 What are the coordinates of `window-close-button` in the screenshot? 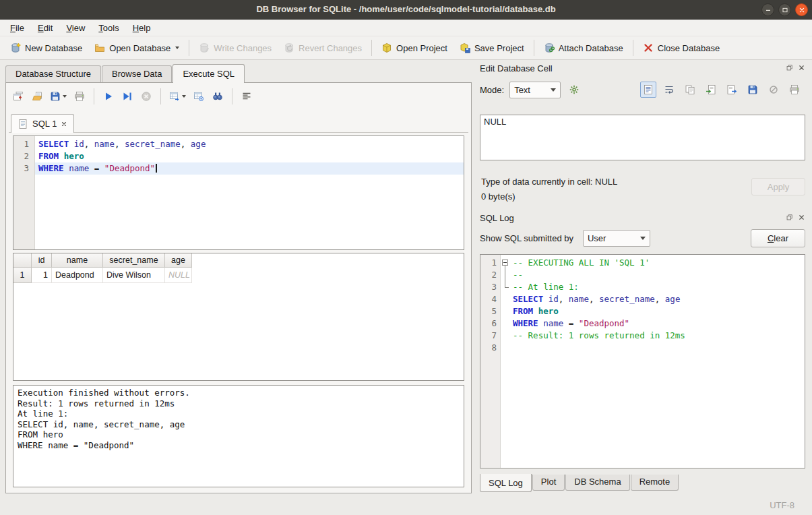 It's located at (802, 9).